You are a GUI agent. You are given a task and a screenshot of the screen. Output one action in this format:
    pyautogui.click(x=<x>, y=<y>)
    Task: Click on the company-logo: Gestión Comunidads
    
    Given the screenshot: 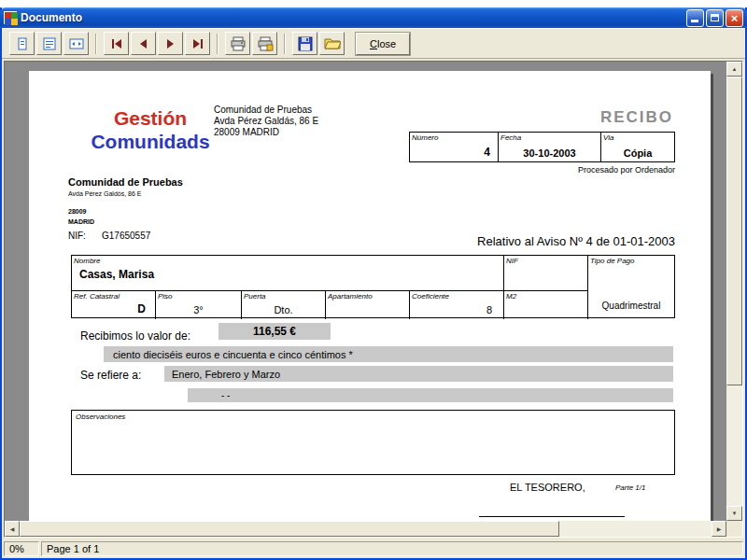 What is the action you would take?
    pyautogui.click(x=150, y=130)
    